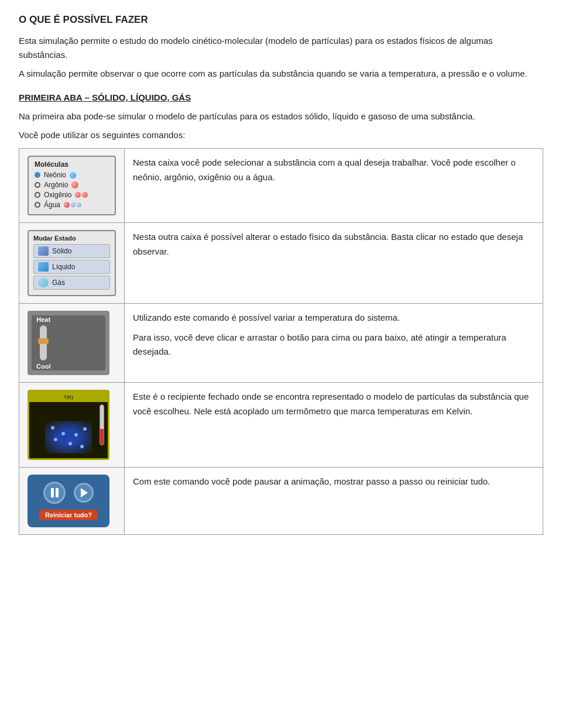  What do you see at coordinates (43, 343) in the screenshot?
I see `heatcool-control: Heat Cool` at bounding box center [43, 343].